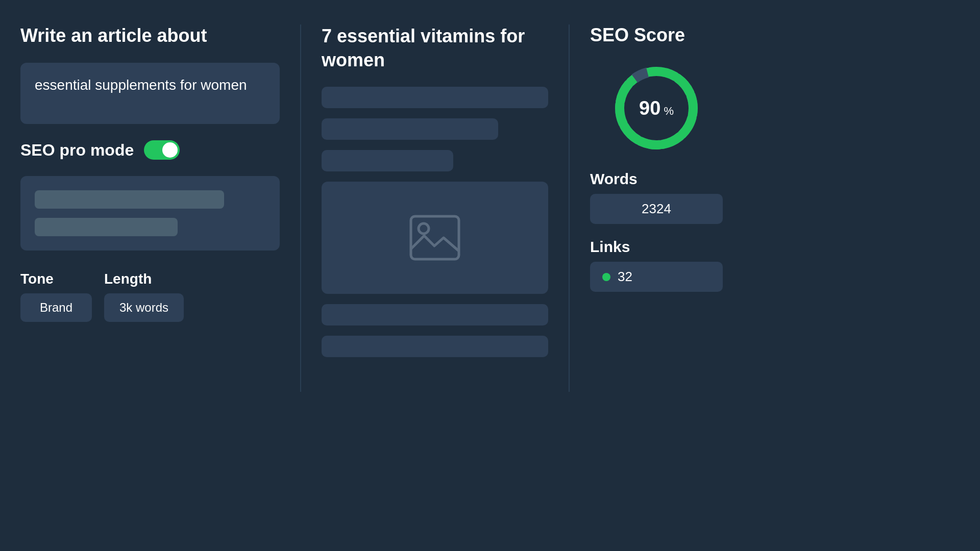 The width and height of the screenshot is (980, 551). I want to click on topic-input: essential supplements for women, so click(150, 93).